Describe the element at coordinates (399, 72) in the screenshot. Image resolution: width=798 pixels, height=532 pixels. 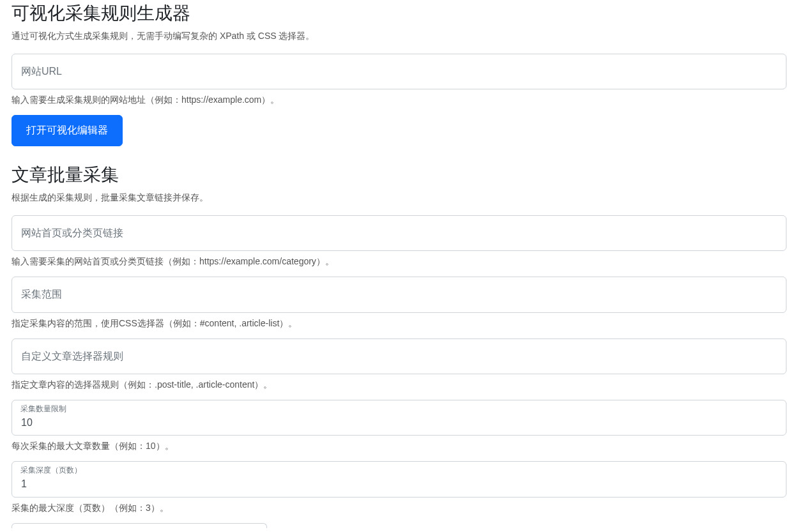
I see `website-url-input` at that location.